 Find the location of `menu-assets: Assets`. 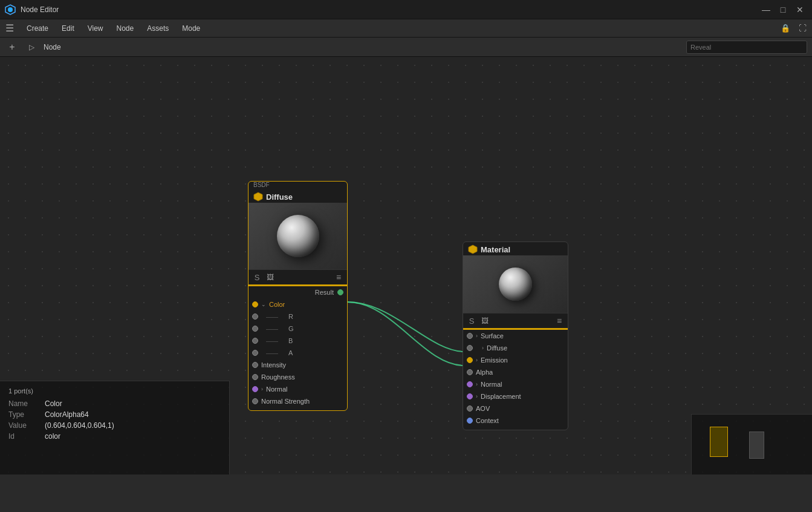

menu-assets: Assets is located at coordinates (158, 28).